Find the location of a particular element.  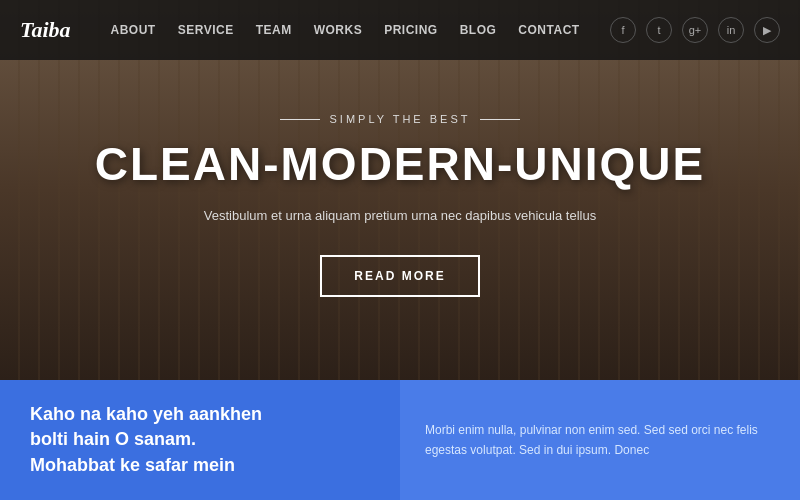

nav-service: SERVICE is located at coordinates (206, 30).